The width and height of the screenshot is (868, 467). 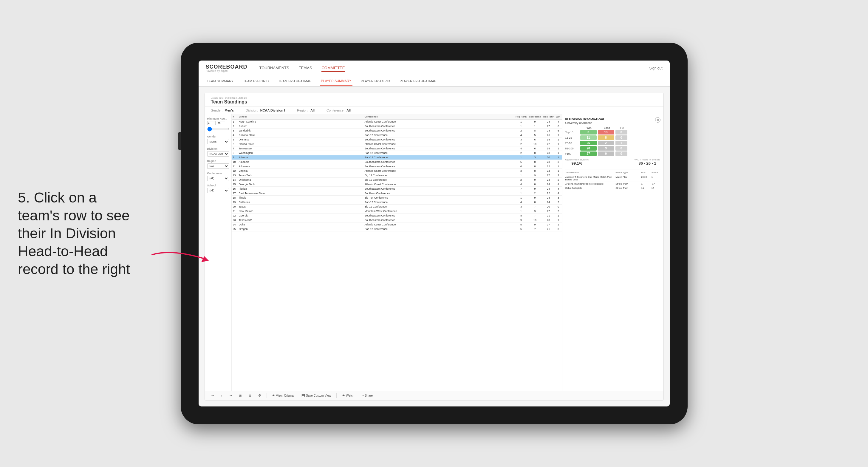 What do you see at coordinates (559, 175) in the screenshot?
I see `win-cell: 2` at bounding box center [559, 175].